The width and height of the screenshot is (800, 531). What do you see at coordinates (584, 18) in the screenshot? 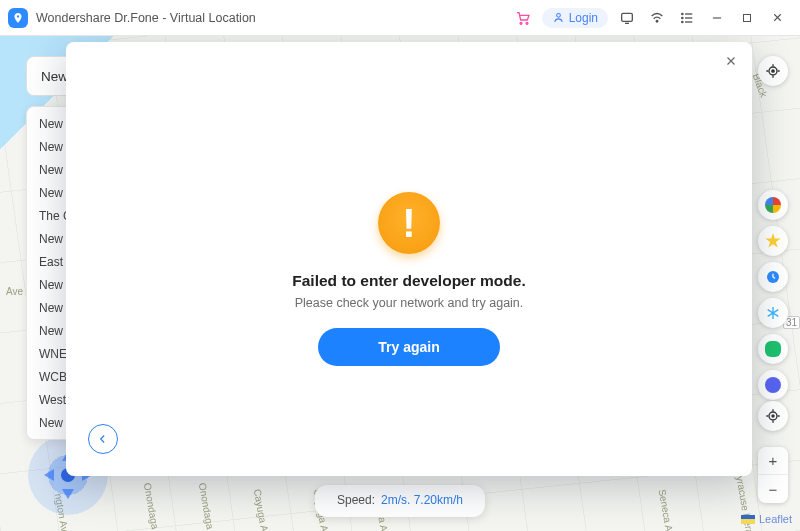
I see `login-label: Login` at bounding box center [584, 18].